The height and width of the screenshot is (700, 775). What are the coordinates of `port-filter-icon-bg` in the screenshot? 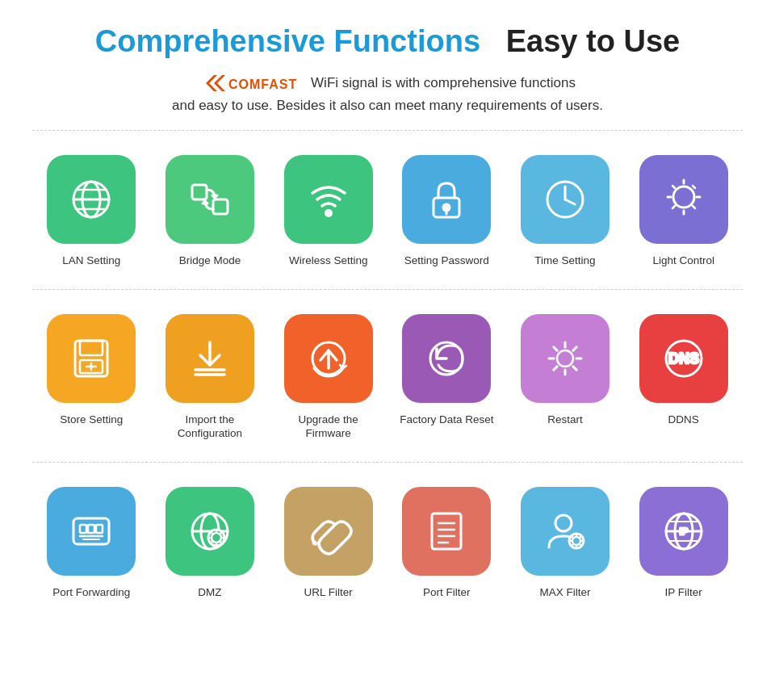 It's located at (446, 531).